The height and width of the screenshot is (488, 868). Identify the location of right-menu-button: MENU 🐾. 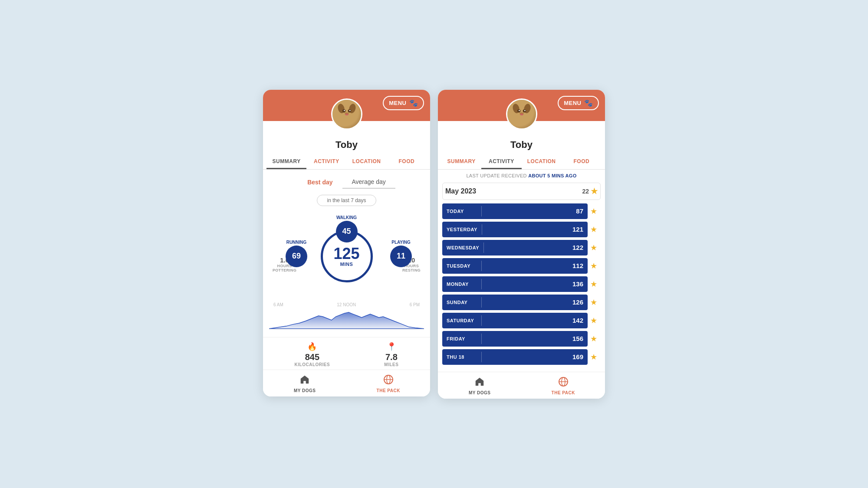
(578, 103).